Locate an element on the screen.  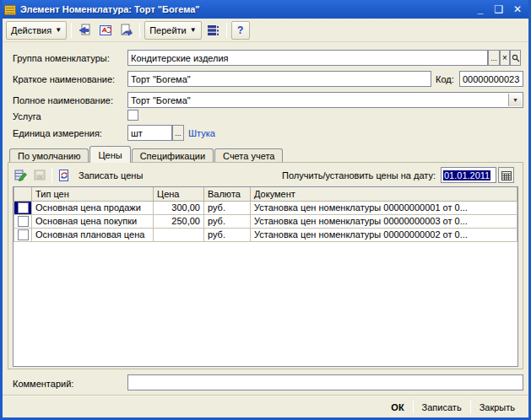
save-ok-icon-disabled: ОК is located at coordinates (40, 175).